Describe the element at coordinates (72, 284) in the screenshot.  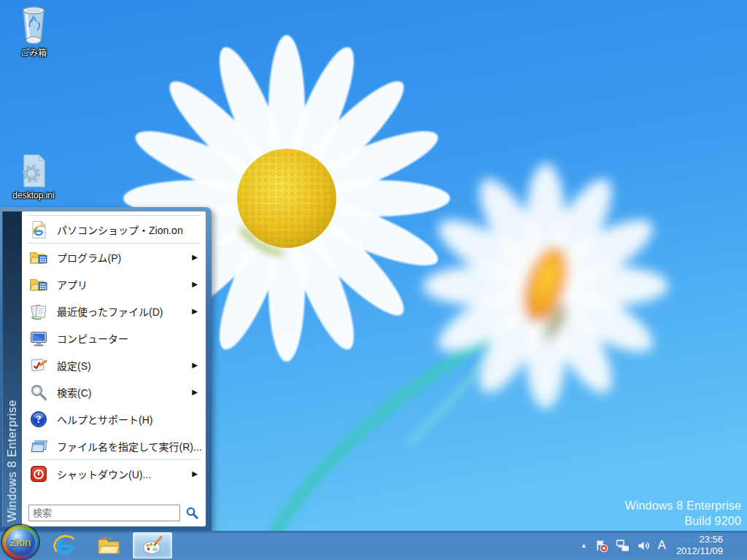
I see `menu-item-label: アプリ` at that location.